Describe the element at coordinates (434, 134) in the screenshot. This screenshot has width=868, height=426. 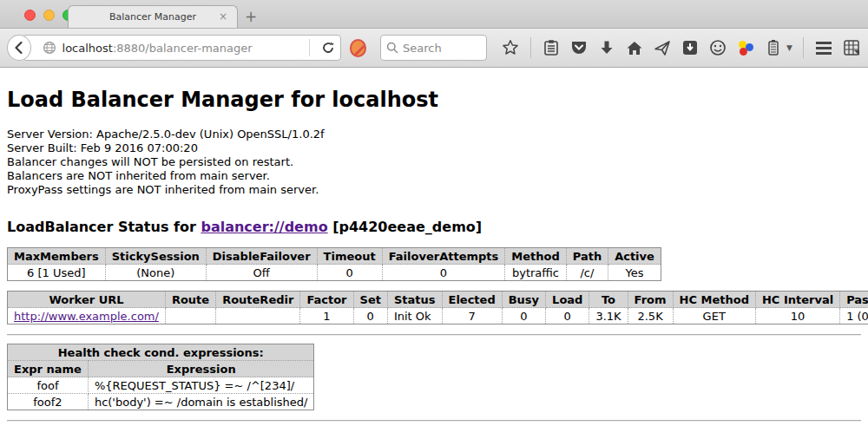
I see `server-version-line: Server Version: Apache/2.5.0-dev (Unix) …` at that location.